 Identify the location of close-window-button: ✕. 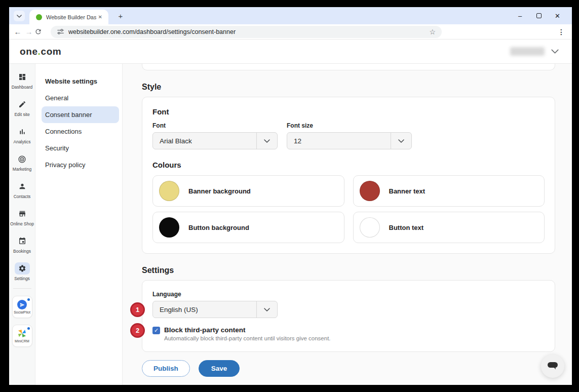
(557, 16).